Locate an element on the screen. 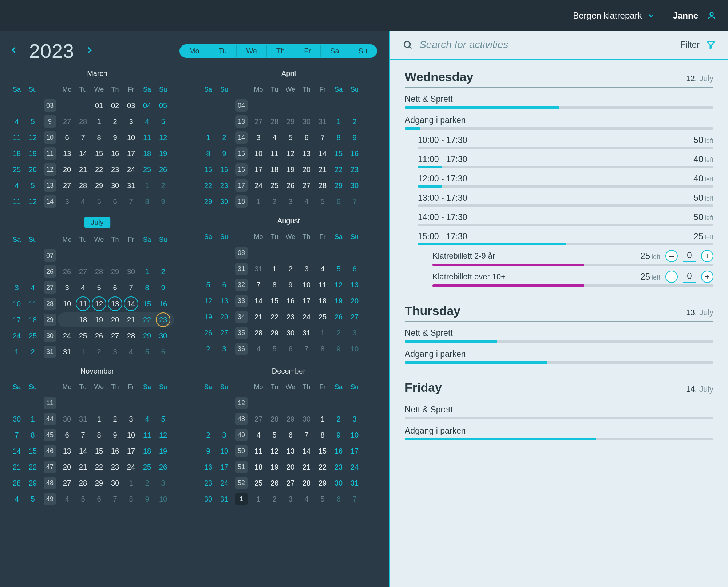  calendar-day: 12 is located at coordinates (33, 137).